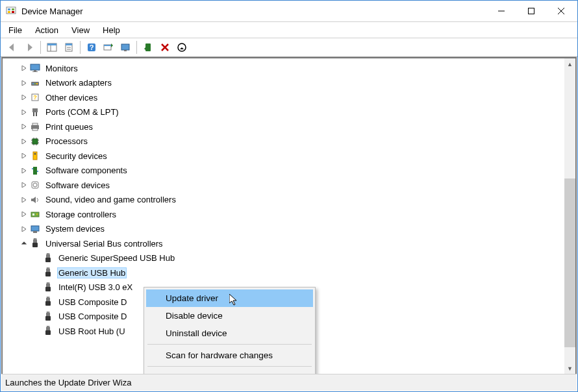 The height and width of the screenshot is (392, 578). I want to click on tree-label: Sound, video and game controllers, so click(110, 200).